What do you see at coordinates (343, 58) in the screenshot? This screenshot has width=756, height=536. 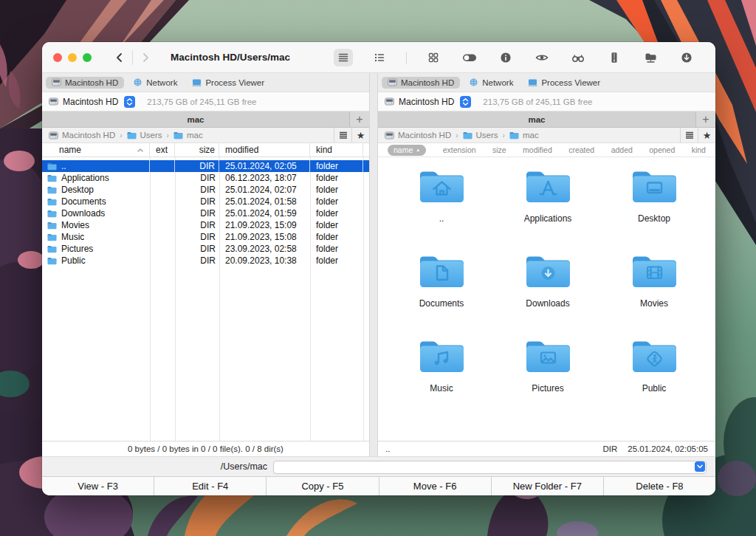 I see `list-view-icon` at bounding box center [343, 58].